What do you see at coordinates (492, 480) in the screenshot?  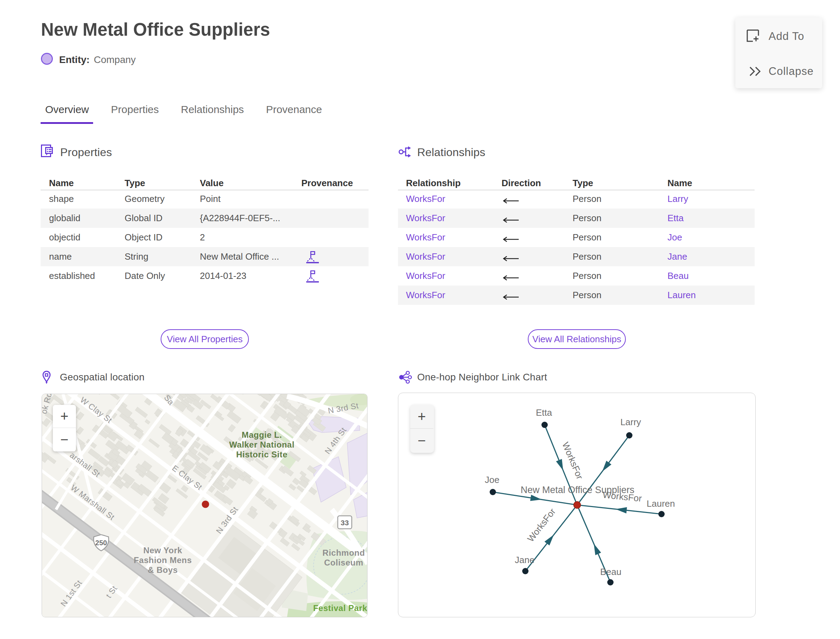 I see `svg-text: Joe` at bounding box center [492, 480].